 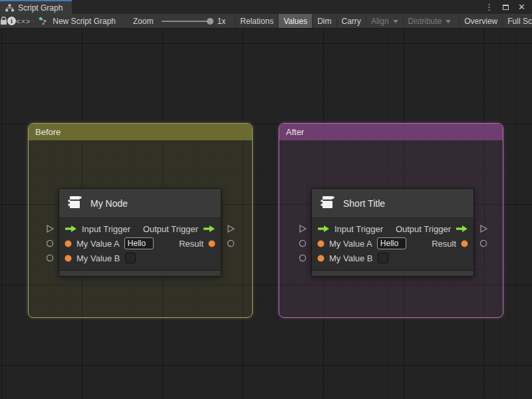 I want to click on group-after-label: After, so click(x=295, y=132).